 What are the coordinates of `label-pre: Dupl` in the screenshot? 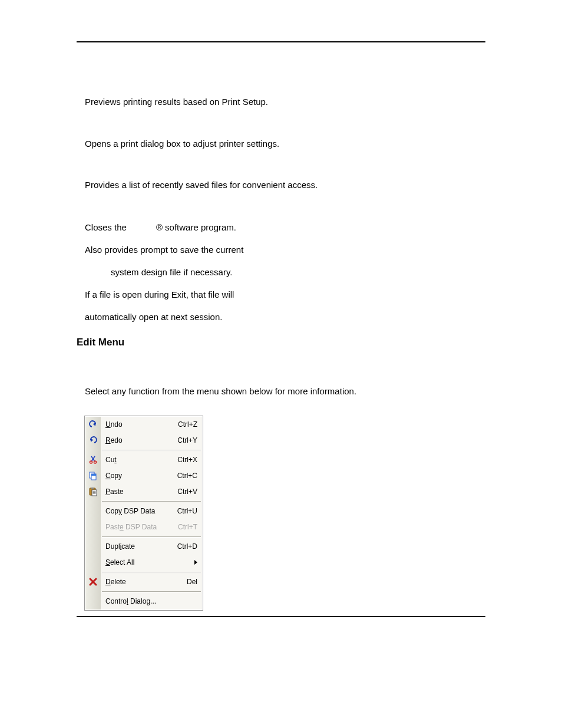 It's located at (113, 546).